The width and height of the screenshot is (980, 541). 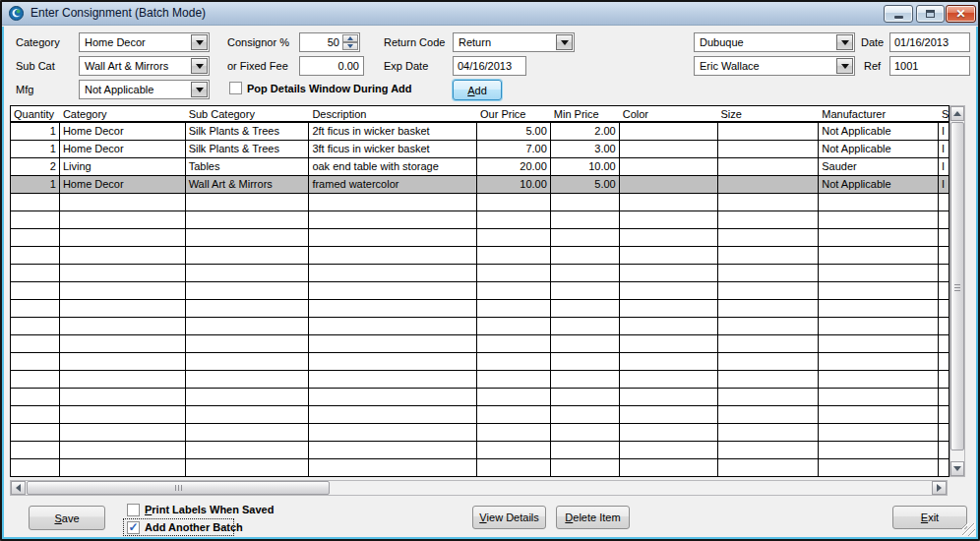 I want to click on consignor-pct-input: 50, so click(x=330, y=42).